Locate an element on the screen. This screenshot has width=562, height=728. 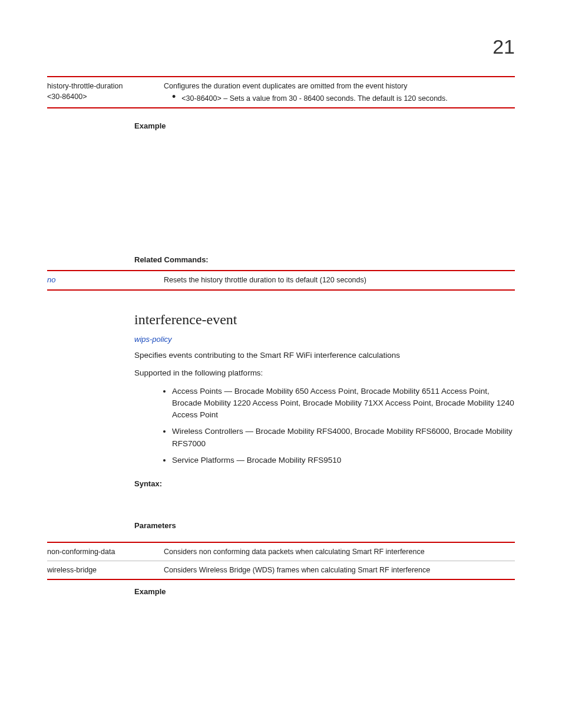
param-desc-line1: Configures the duration event duplicates… is located at coordinates (285, 86).